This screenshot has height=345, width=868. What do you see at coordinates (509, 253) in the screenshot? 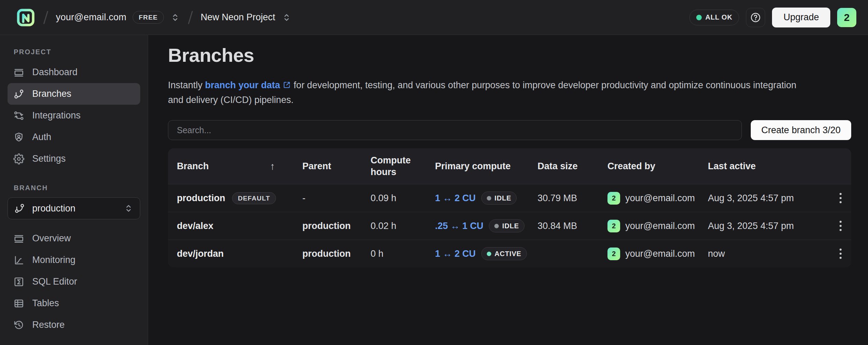
I see `table-row: dev/jordan production 0 h 1 ↔ 2 CU ACTIV…` at bounding box center [509, 253].